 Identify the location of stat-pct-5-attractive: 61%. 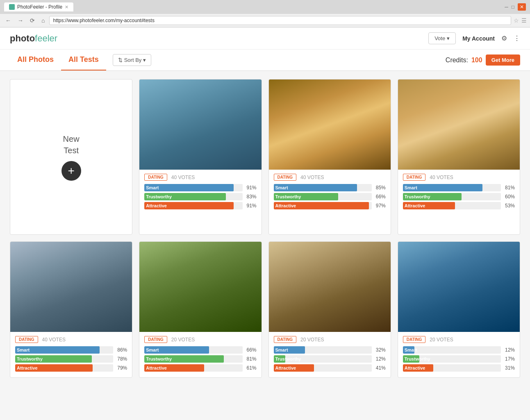
(251, 368).